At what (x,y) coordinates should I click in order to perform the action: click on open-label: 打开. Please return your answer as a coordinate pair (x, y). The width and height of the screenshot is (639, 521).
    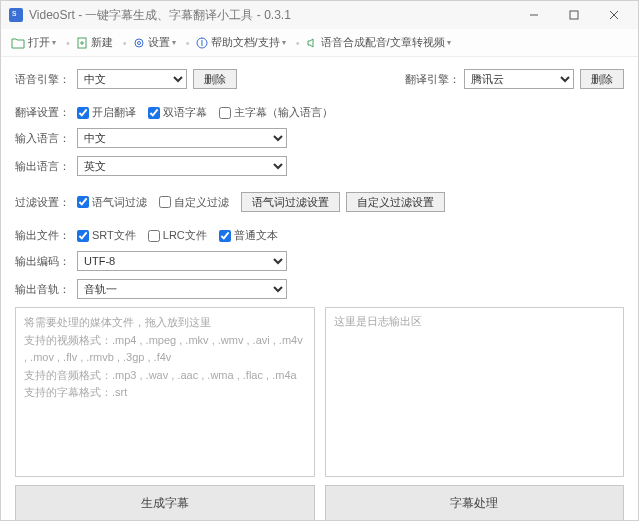
    Looking at the image, I should click on (39, 42).